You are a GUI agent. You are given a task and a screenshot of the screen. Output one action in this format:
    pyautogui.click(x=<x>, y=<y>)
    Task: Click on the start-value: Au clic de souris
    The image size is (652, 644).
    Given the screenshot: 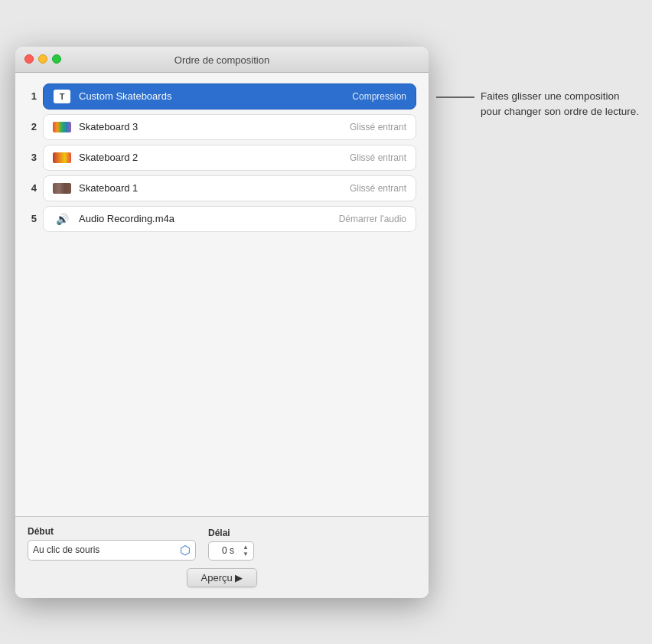 What is the action you would take?
    pyautogui.click(x=106, y=550)
    